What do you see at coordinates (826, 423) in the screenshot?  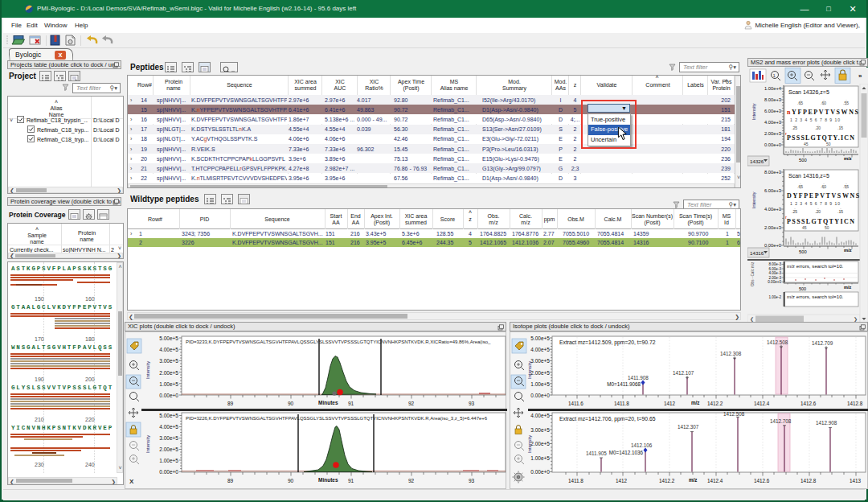 I see `svg-text: 1412.908` at bounding box center [826, 423].